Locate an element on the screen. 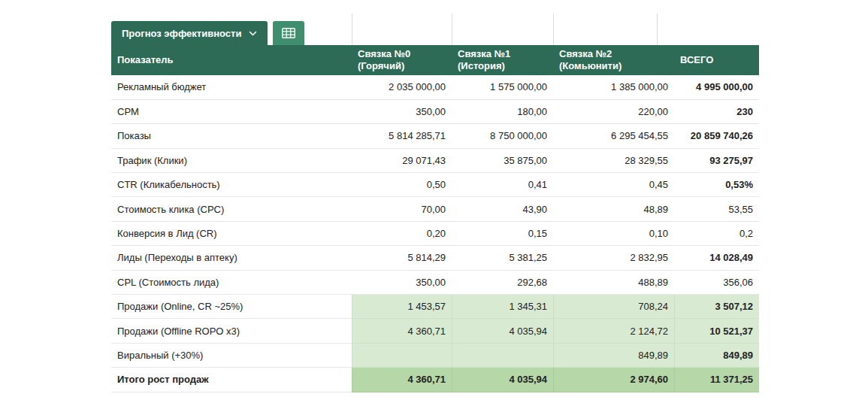 The width and height of the screenshot is (868, 409). column-header: Связка №0 (Горячий) is located at coordinates (401, 60).